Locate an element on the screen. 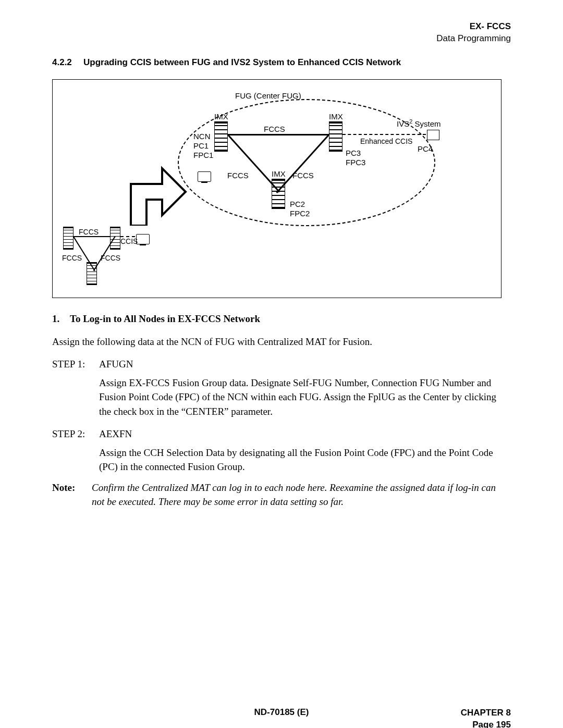 The image size is (563, 728). fpc2-label: FPC2 is located at coordinates (300, 214).